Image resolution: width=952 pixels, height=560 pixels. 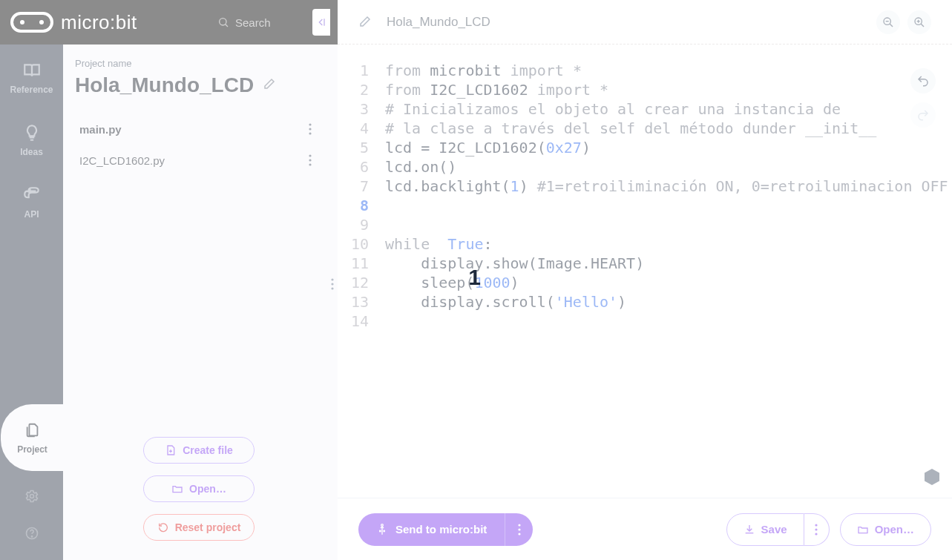 What do you see at coordinates (923, 115) in the screenshot?
I see `redo-button` at bounding box center [923, 115].